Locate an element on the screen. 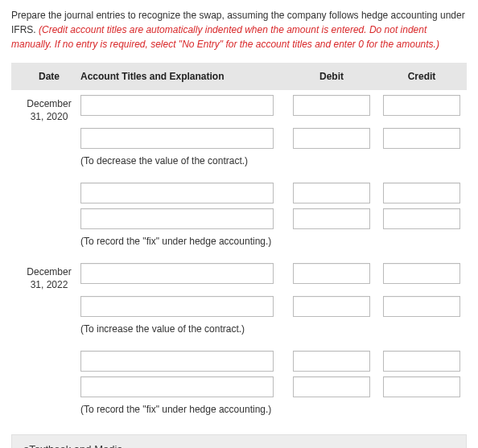 Image resolution: width=478 pixels, height=448 pixels. explanation-text: (To decrease the value of the contract.) is located at coordinates (164, 161).